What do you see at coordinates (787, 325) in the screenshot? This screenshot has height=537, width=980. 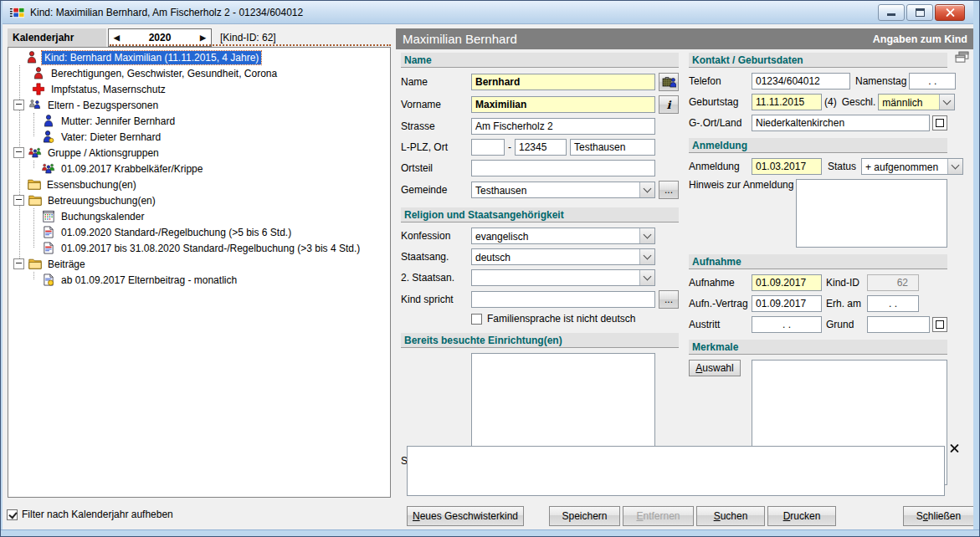 I see `austritt-field: . .` at bounding box center [787, 325].